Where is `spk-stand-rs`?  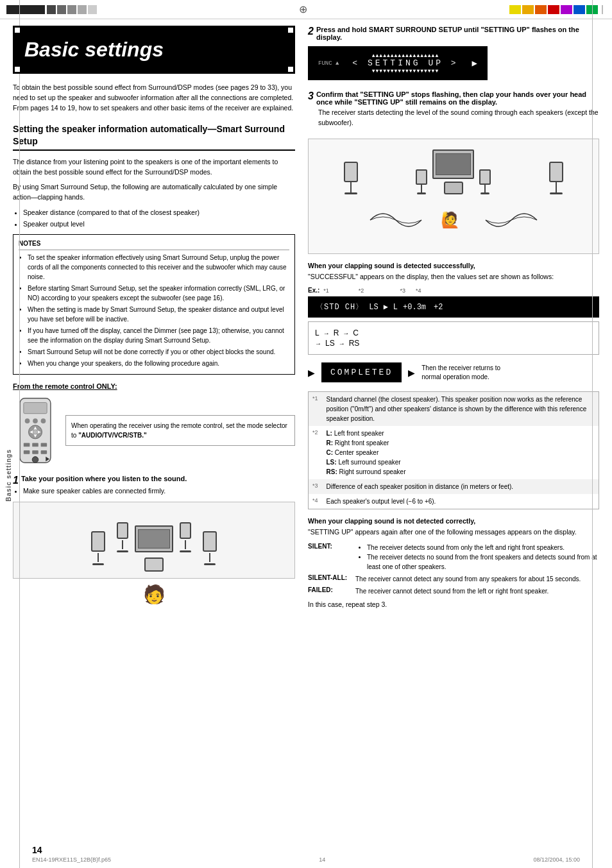 spk-stand-rs is located at coordinates (210, 557).